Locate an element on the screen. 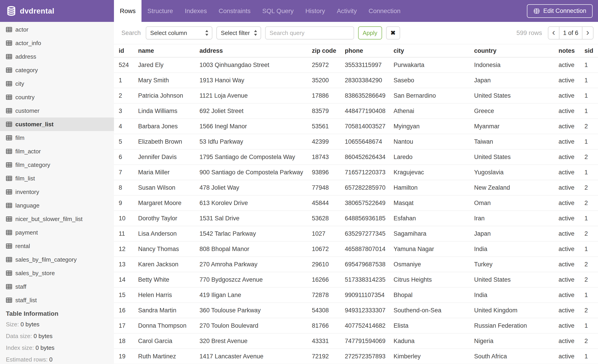 Image resolution: width=598 pixels, height=364 pixels. table-cell: 5 is located at coordinates (126, 142).